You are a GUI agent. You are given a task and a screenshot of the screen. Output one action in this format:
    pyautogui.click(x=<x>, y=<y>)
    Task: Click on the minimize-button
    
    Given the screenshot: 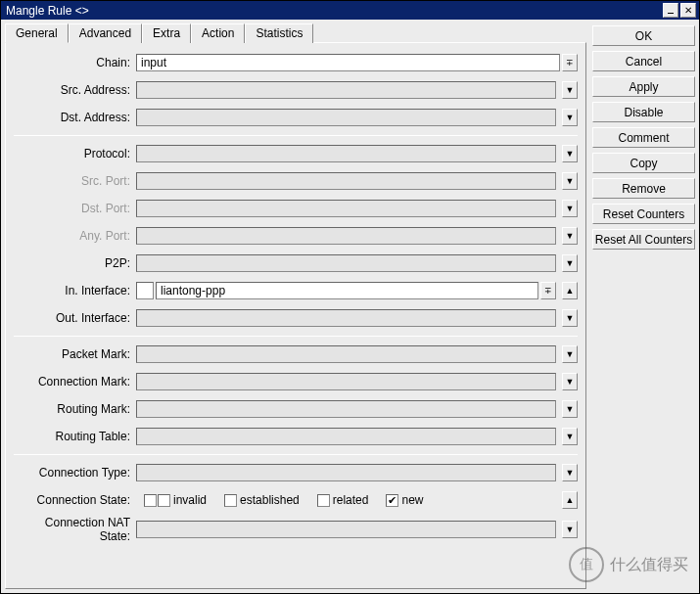 What is the action you would take?
    pyautogui.click(x=671, y=10)
    